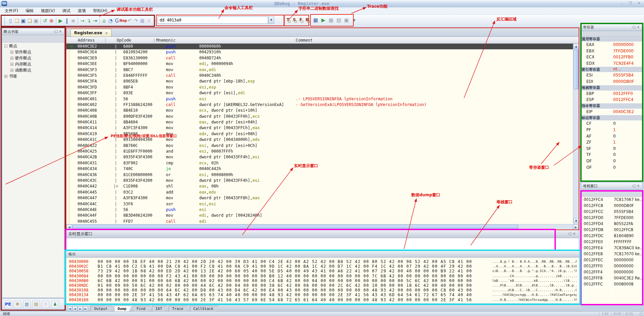 The width and height of the screenshot is (644, 316). Describe the element at coordinates (86, 40) in the screenshot. I see `col-address: Address` at that location.